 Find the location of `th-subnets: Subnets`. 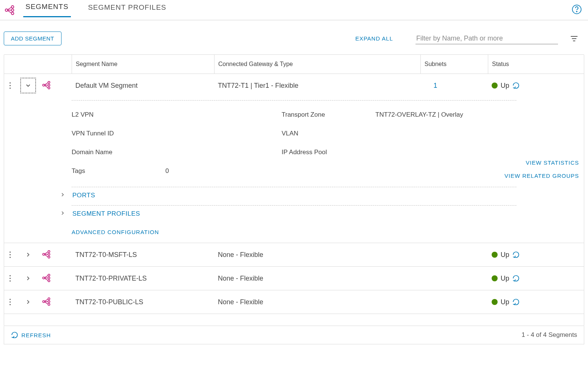

th-subnets: Subnets is located at coordinates (454, 64).